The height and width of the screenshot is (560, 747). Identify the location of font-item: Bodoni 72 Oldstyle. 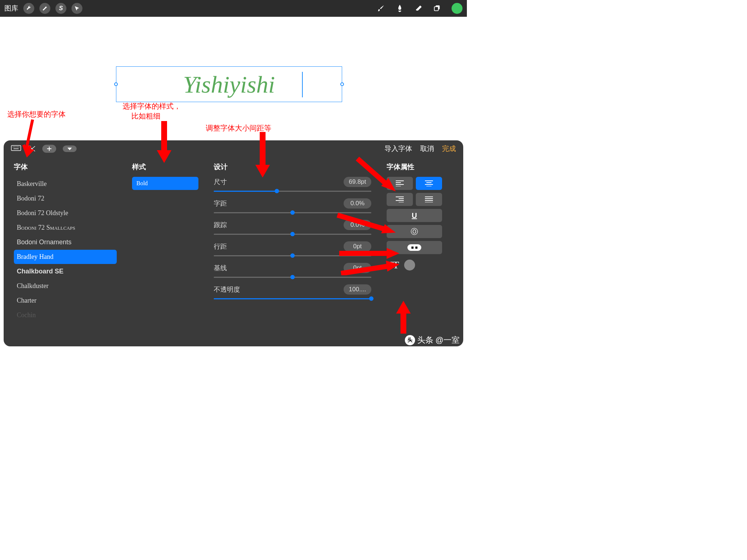
(65, 213).